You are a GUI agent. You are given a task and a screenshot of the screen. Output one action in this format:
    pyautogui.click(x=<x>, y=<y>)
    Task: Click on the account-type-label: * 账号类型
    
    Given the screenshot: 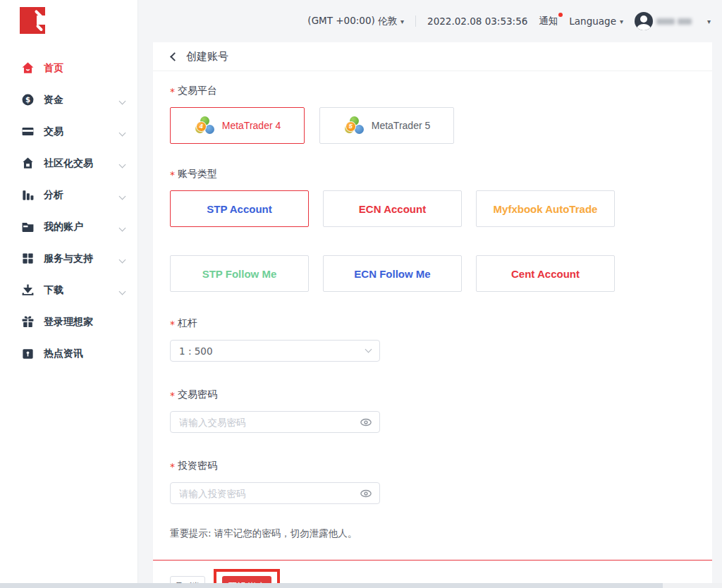 What is the action you would take?
    pyautogui.click(x=433, y=173)
    